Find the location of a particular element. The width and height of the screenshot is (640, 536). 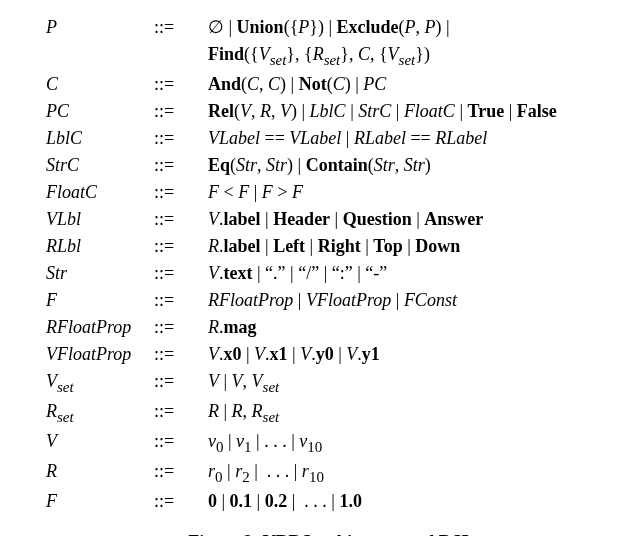

grammar-row: V::=v0 | v1 | . . . | v10 is located at coordinates (331, 443).